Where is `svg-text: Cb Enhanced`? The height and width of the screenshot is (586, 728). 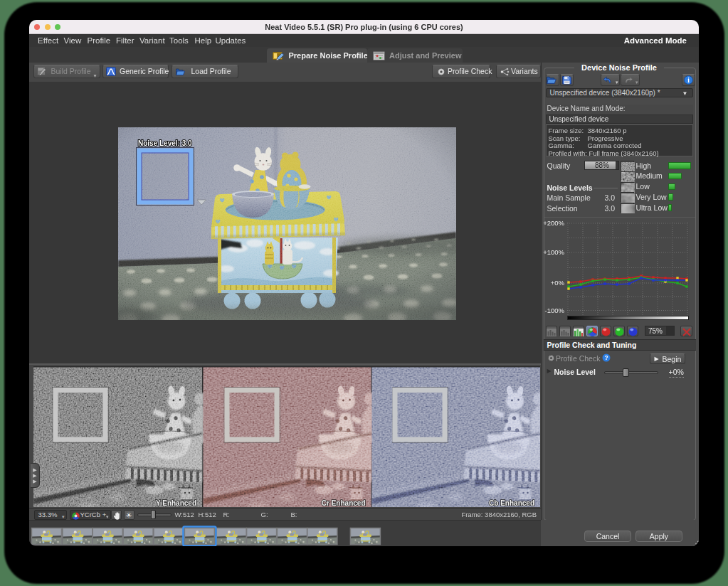
svg-text: Cb Enhanced is located at coordinates (512, 504).